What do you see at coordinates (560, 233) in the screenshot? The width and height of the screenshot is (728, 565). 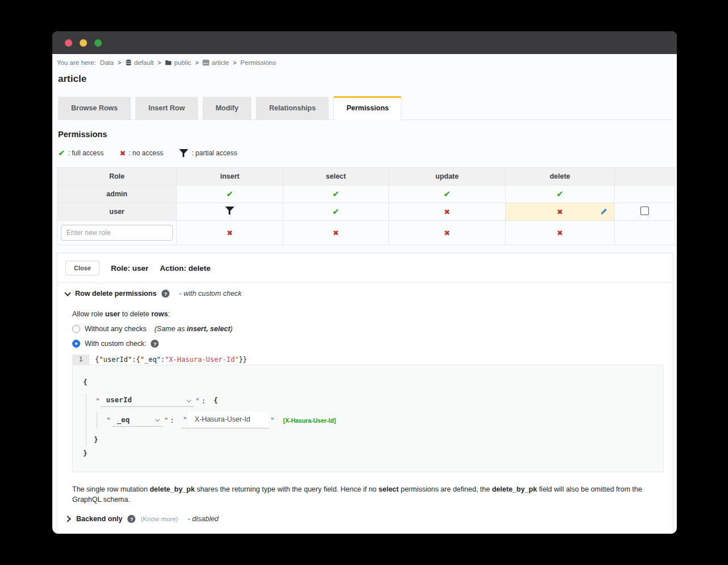 I see `permission-cell-new-delete` at bounding box center [560, 233].